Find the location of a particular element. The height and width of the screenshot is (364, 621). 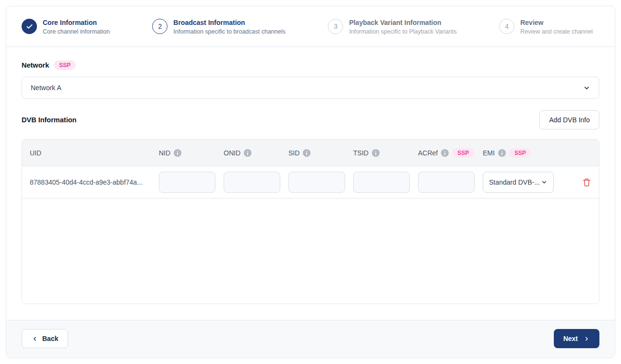

emi-select-value: Standard DVB-... is located at coordinates (514, 182).